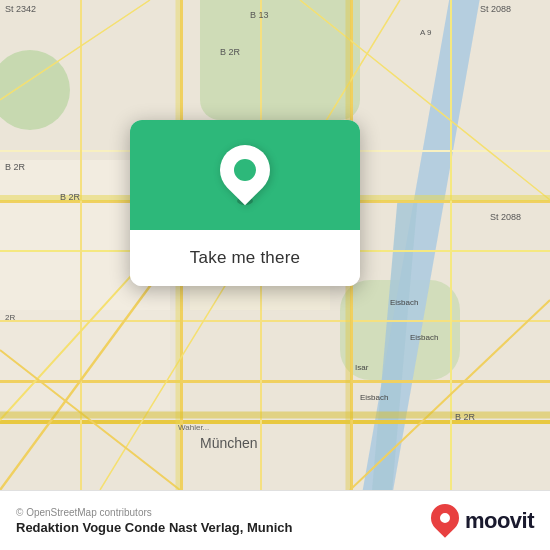 Image resolution: width=550 pixels, height=550 pixels. Describe the element at coordinates (275, 422) in the screenshot. I see `road-h5` at that location.